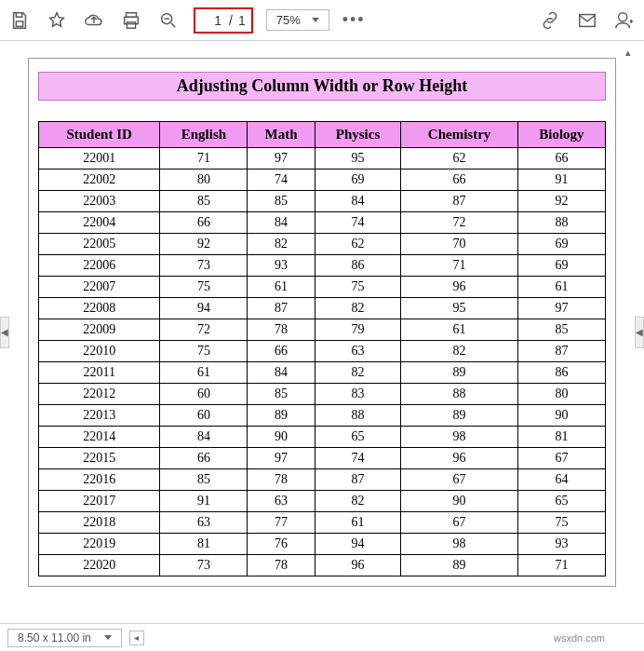 Image resolution: width=644 pixels, height=651 pixels. Describe the element at coordinates (561, 544) in the screenshot. I see `table-cell: 93` at that location.